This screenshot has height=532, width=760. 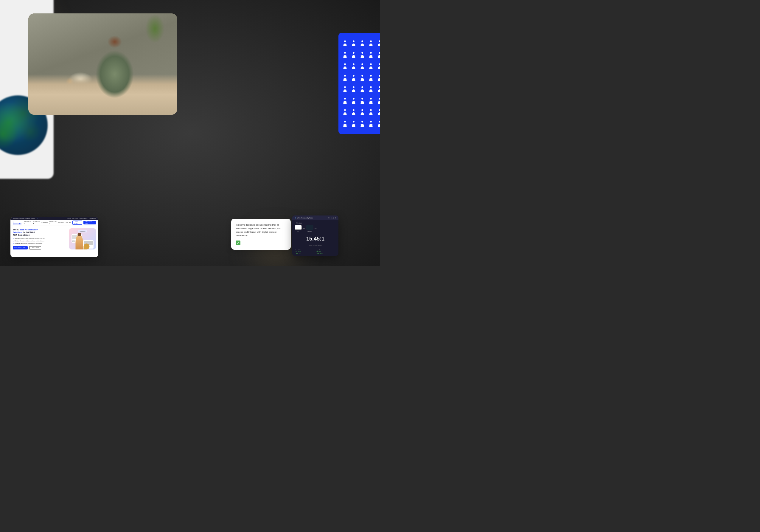 What do you see at coordinates (54, 218) in the screenshot?
I see `announcement-bar: accessiBe announces $58 Million funding!…` at bounding box center [54, 218].